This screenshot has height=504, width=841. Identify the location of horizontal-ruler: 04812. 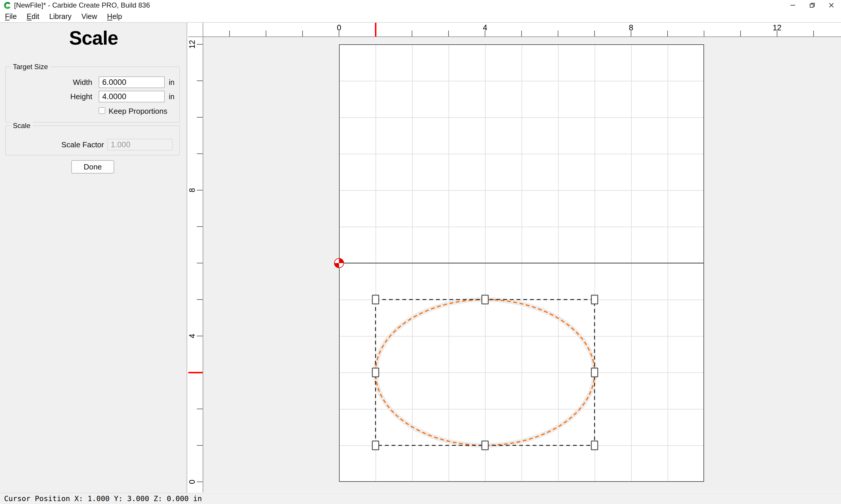
(515, 30).